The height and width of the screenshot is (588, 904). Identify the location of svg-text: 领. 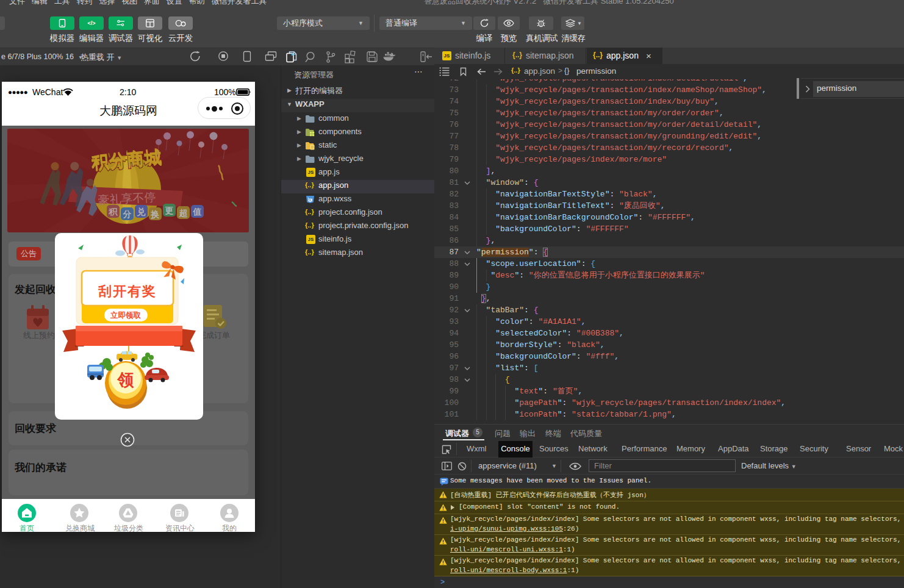
(126, 380).